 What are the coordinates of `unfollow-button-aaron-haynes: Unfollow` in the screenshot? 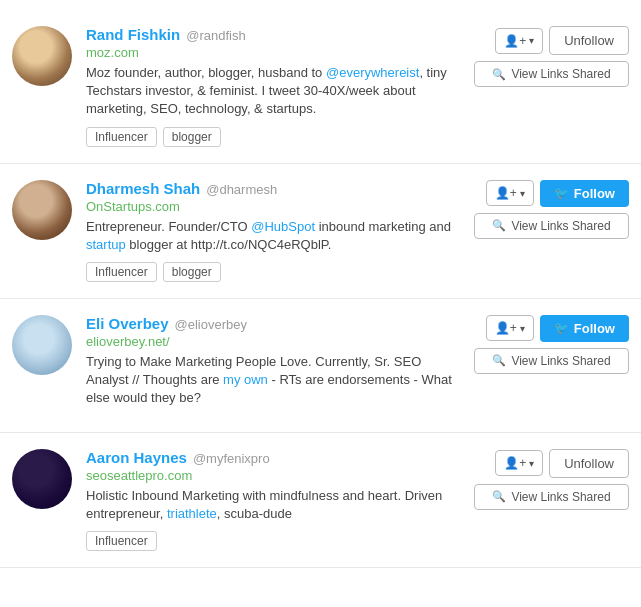 It's located at (589, 464).